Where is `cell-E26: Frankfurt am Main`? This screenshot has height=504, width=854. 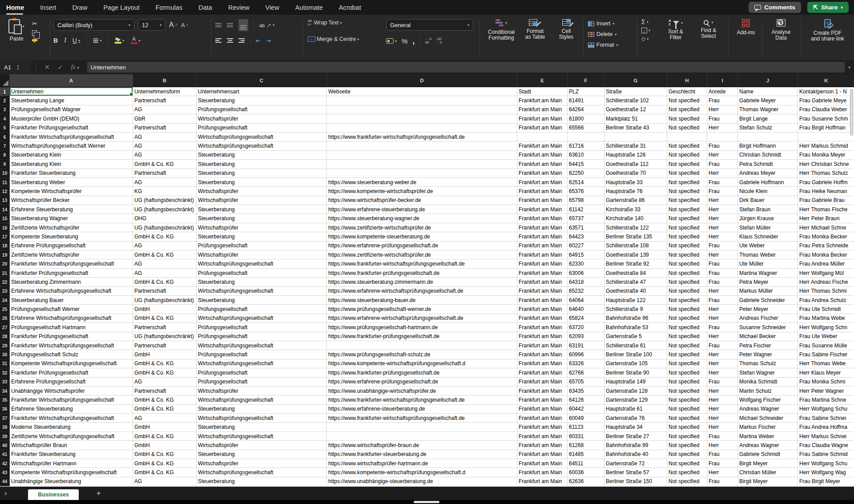 cell-E26: Frankfurt am Main is located at coordinates (543, 319).